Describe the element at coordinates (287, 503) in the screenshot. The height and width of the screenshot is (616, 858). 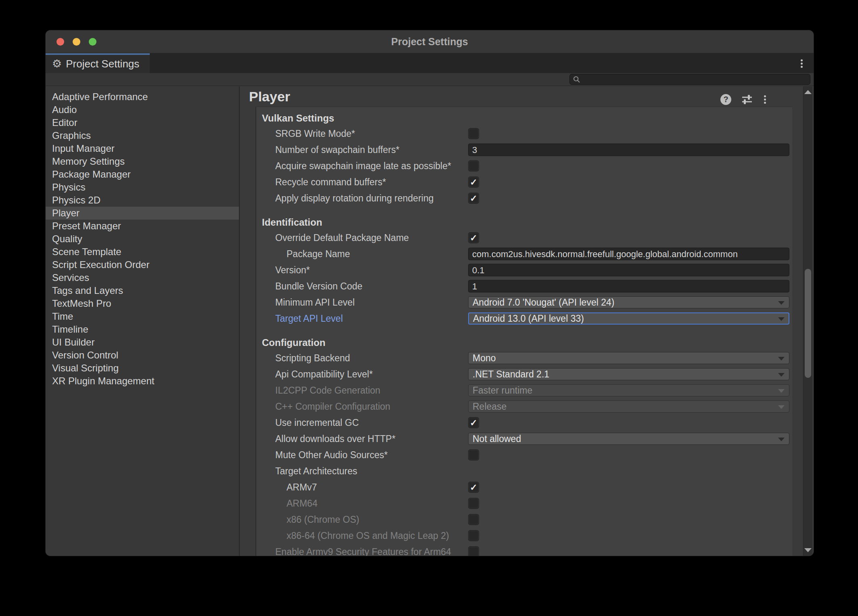
I see `row-label: ARM64` at that location.